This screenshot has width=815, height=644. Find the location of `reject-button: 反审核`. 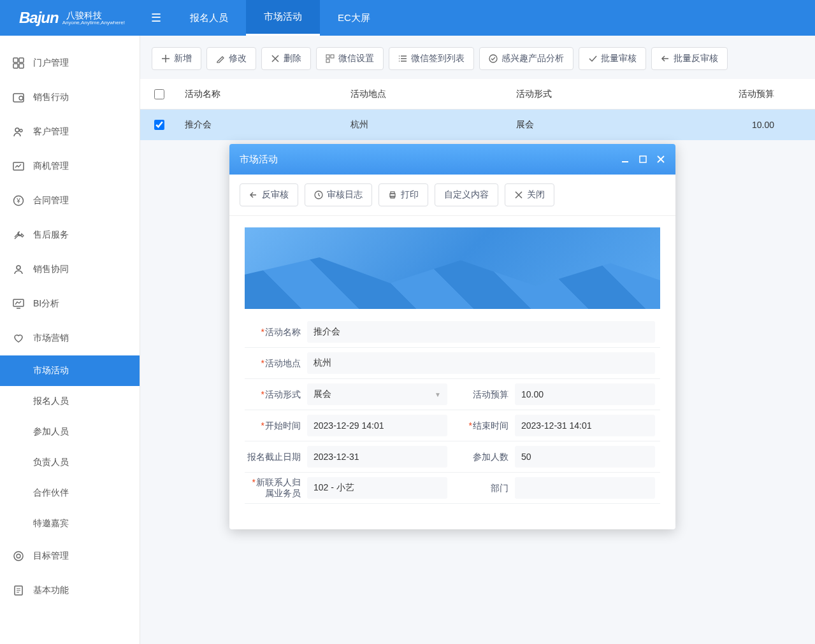

reject-button: 反审核 is located at coordinates (269, 195).